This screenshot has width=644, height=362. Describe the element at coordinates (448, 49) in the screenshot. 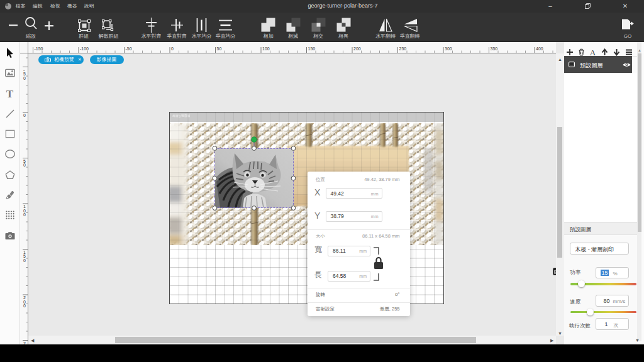

I see `svg-text: 300` at that location.